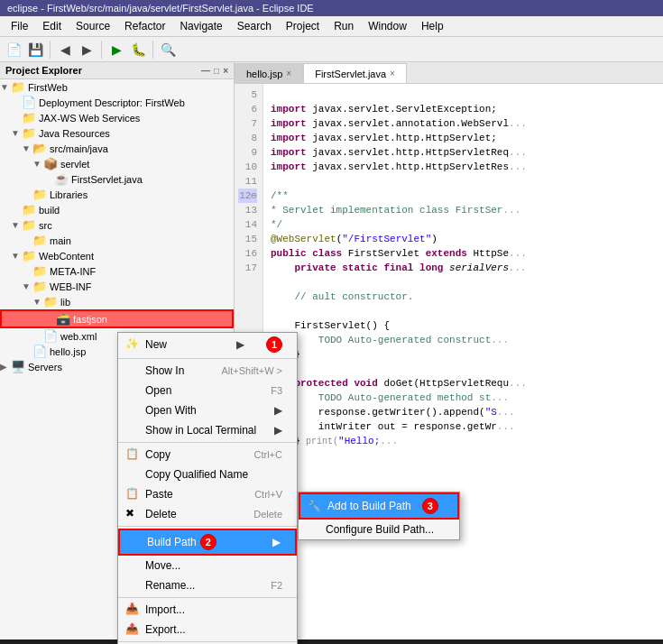  What do you see at coordinates (207, 542) in the screenshot?
I see `ctx-buildpath: Build Path 2 ▶` at bounding box center [207, 542].